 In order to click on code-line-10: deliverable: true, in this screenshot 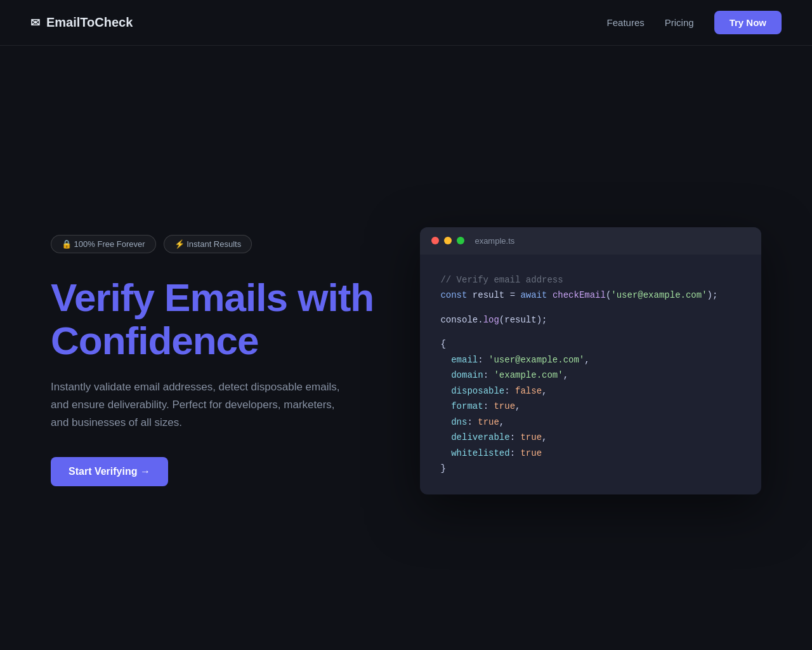, I will do `click(591, 438)`.